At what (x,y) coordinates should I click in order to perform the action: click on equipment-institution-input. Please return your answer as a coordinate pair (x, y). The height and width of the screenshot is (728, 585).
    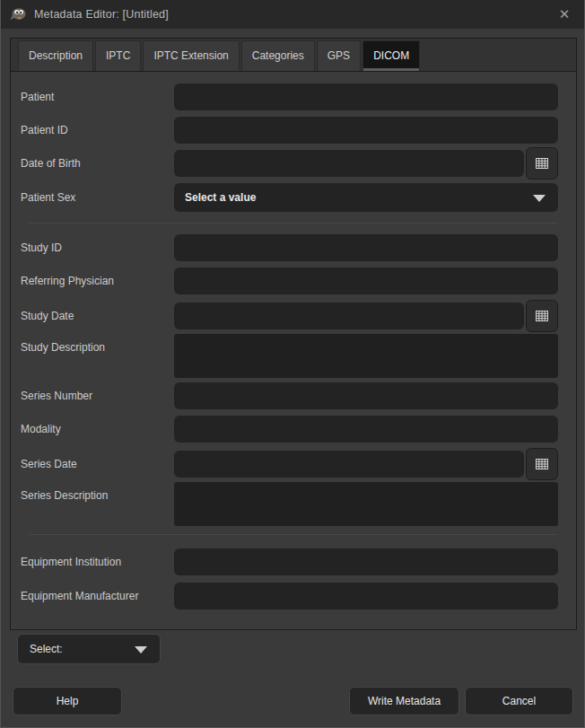
    Looking at the image, I should click on (366, 562).